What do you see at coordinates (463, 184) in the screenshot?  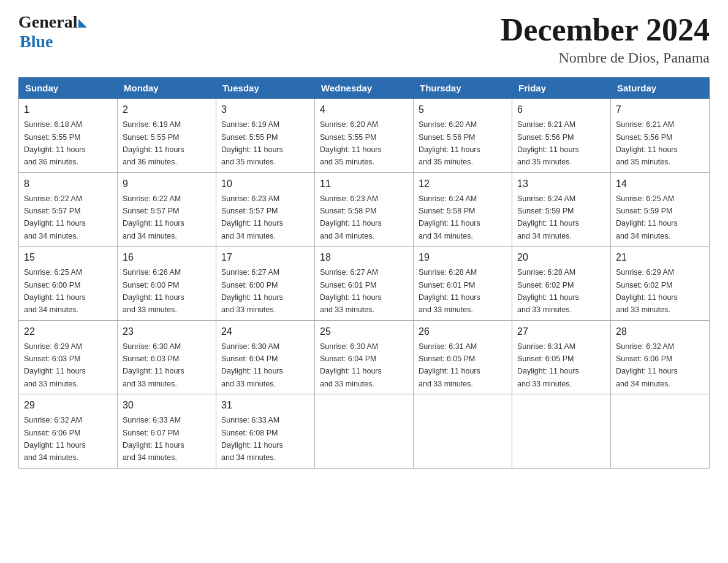 I see `day-number: 12` at bounding box center [463, 184].